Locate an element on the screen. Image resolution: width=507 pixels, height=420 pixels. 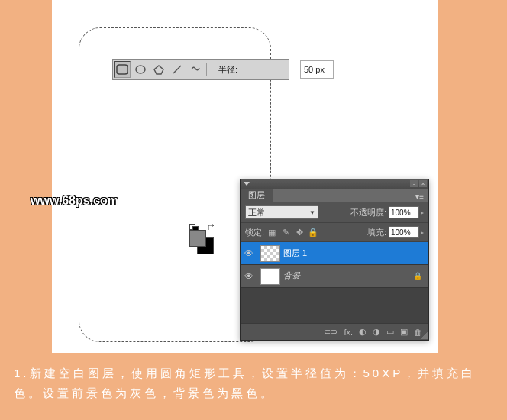
panel-collapse-icon is located at coordinates (247, 183).